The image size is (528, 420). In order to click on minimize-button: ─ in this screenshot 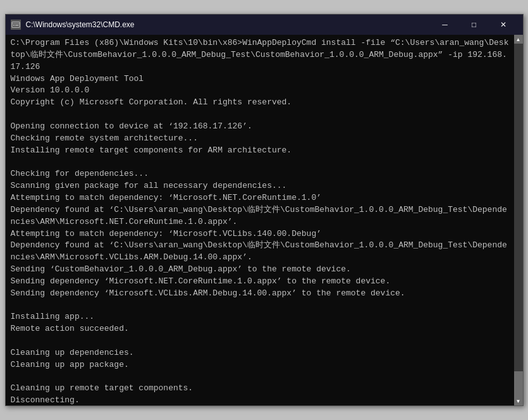, I will do `click(445, 25)`.